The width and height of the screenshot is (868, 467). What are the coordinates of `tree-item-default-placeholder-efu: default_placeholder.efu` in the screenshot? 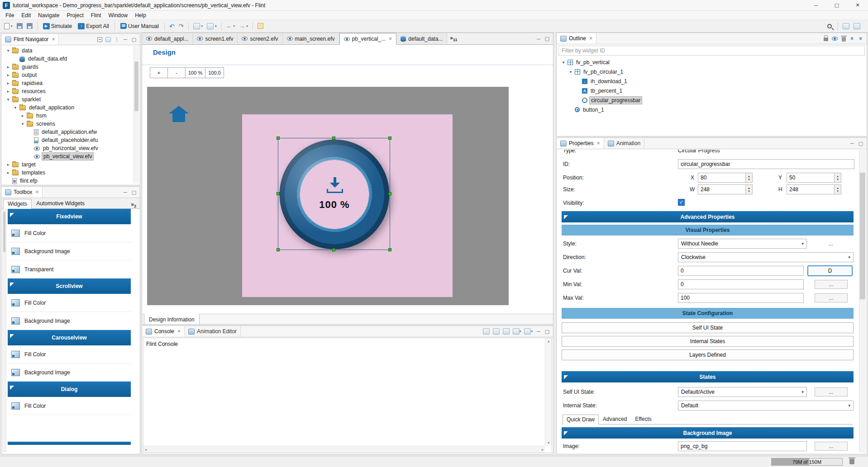 It's located at (67, 140).